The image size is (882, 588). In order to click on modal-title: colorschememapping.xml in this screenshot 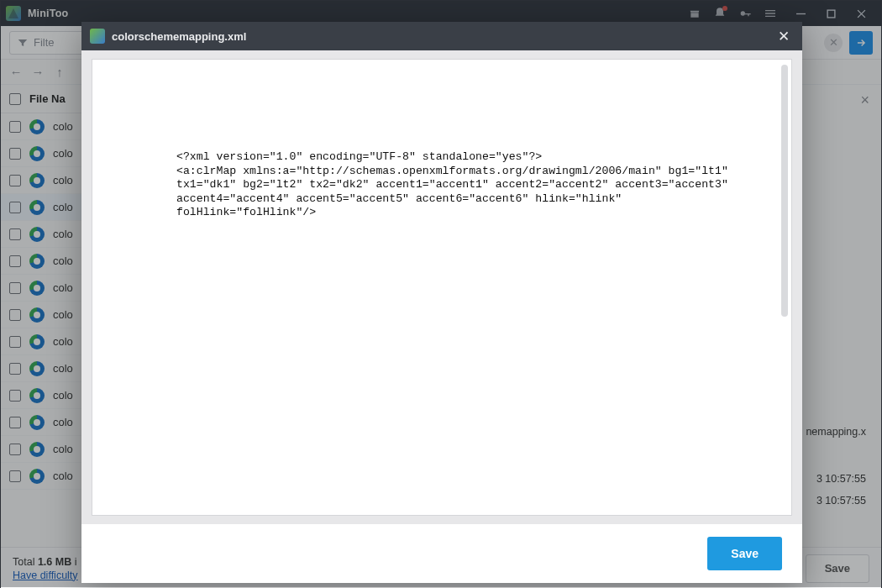, I will do `click(179, 37)`.